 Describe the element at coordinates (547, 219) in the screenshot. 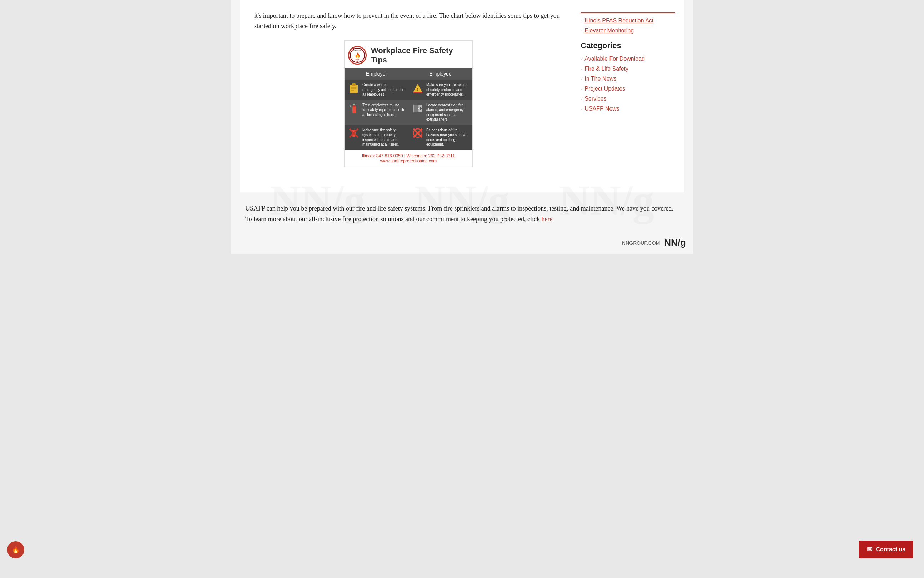

I see `here-link: here` at that location.